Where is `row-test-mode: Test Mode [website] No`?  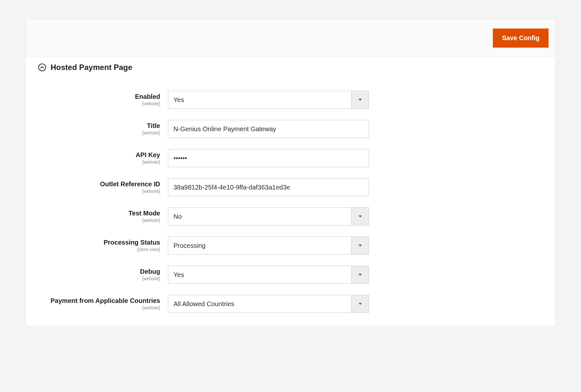
row-test-mode: Test Mode [website] No is located at coordinates (290, 216).